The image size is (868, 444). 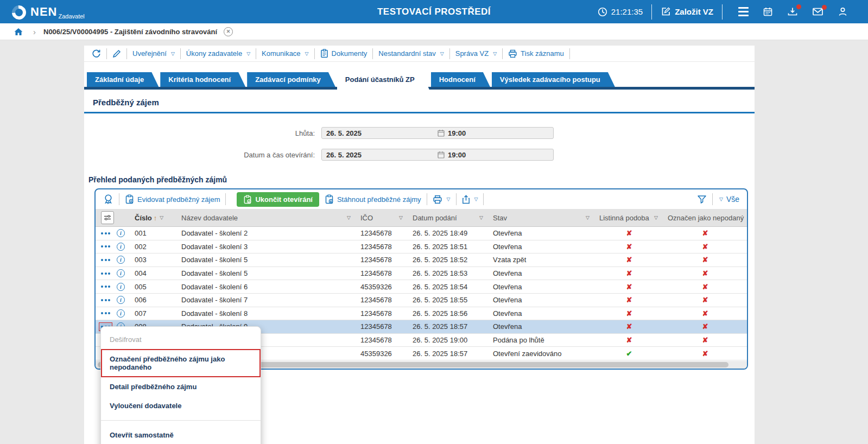 I want to click on toolbar-label: Tisk záznamu, so click(x=542, y=53).